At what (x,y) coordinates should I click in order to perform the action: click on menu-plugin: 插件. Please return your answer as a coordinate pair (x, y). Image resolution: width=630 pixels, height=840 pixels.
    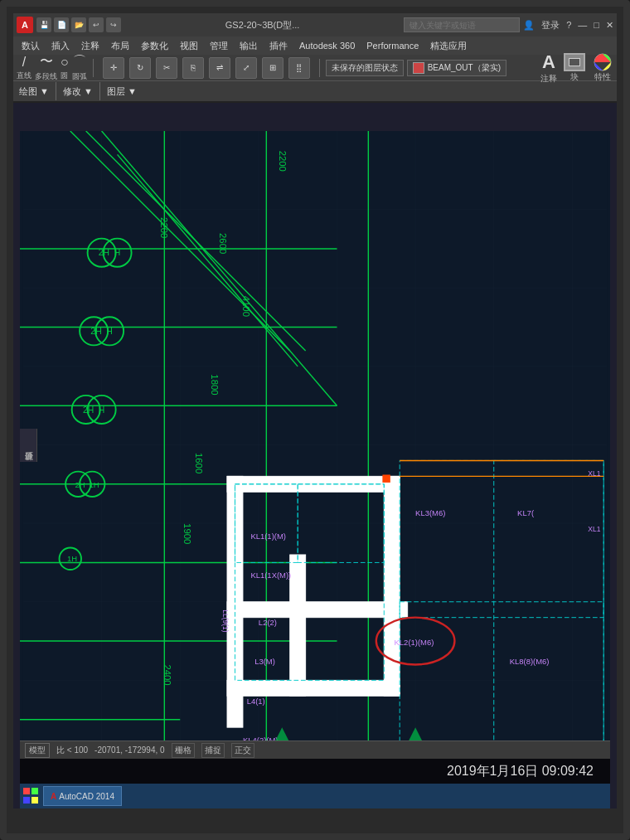
    Looking at the image, I should click on (279, 46).